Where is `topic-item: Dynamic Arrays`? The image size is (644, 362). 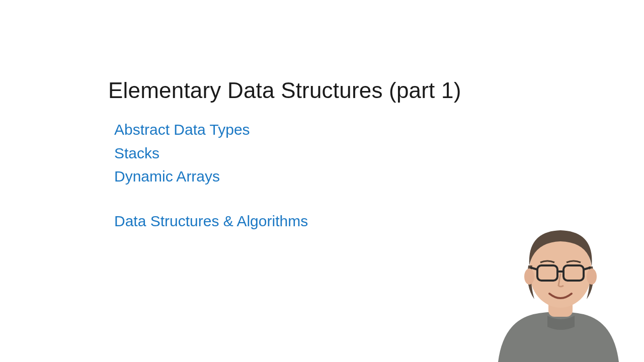
topic-item: Dynamic Arrays is located at coordinates (312, 177).